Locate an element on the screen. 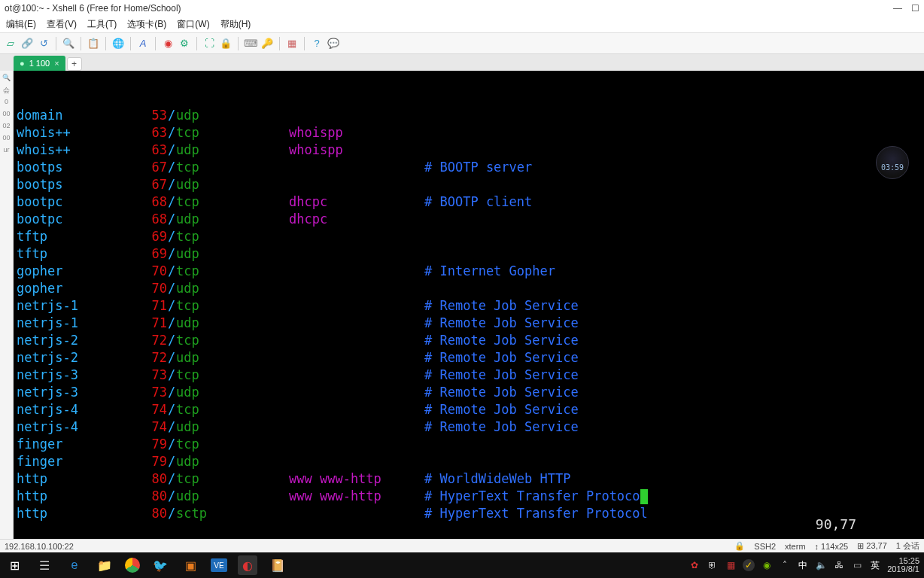  chat-icon: 💬 is located at coordinates (333, 44).